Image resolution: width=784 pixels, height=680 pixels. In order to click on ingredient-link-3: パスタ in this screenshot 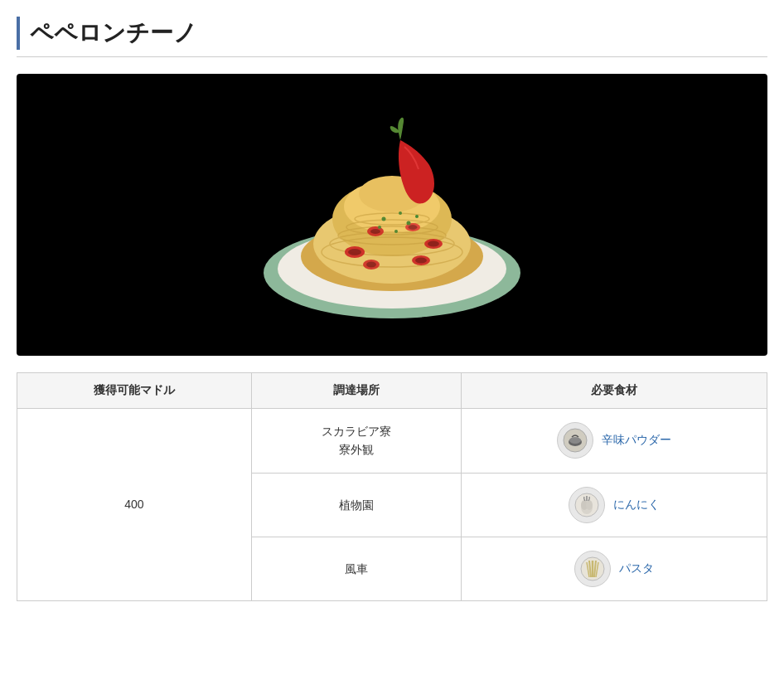, I will do `click(636, 569)`.